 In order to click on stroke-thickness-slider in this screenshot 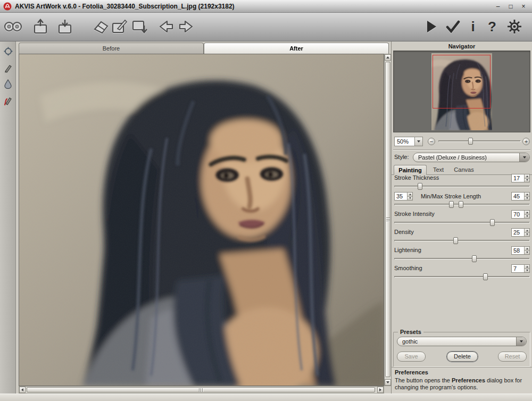, I will do `click(462, 187)`.